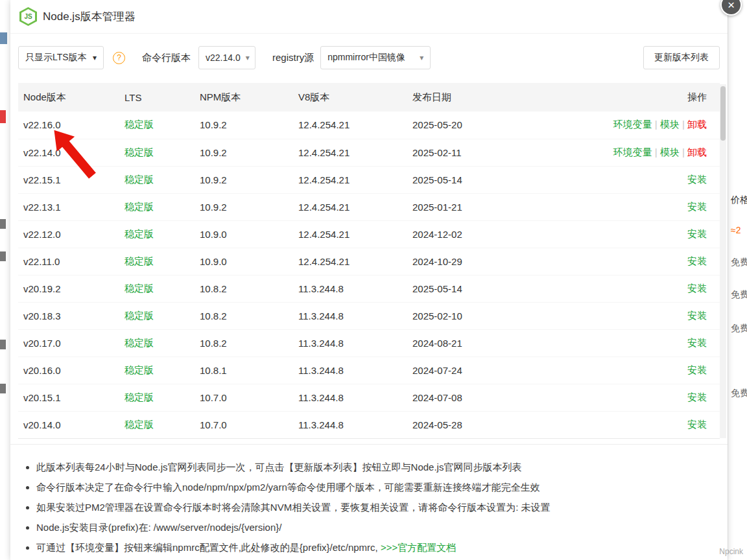  I want to click on update-version-list-button: 更新版本列表, so click(682, 58).